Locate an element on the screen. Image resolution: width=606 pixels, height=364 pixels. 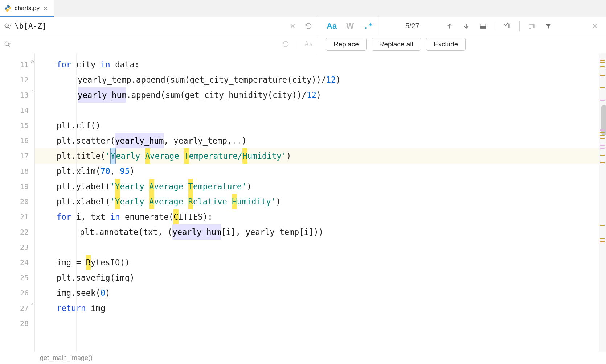
line-number: 17 is located at coordinates (24, 156).